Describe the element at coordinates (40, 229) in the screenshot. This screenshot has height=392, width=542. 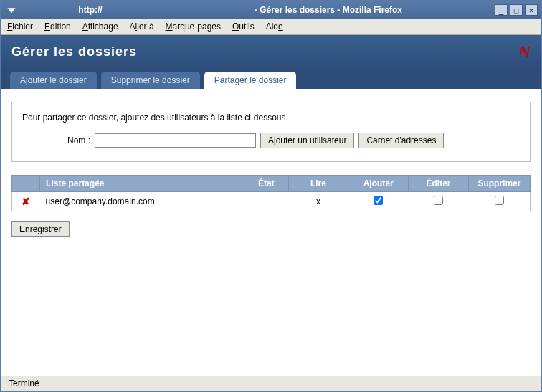
I see `save-button: Enregistrer` at that location.